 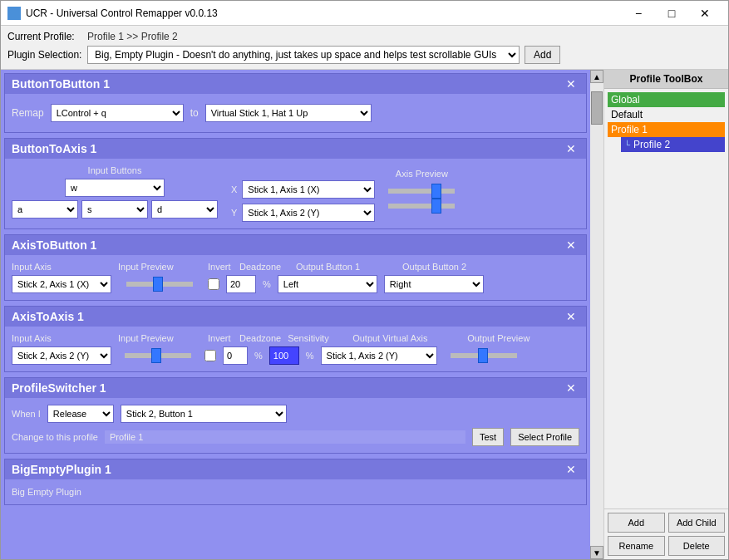 I want to click on button-to-button-close: ✕, so click(x=571, y=84).